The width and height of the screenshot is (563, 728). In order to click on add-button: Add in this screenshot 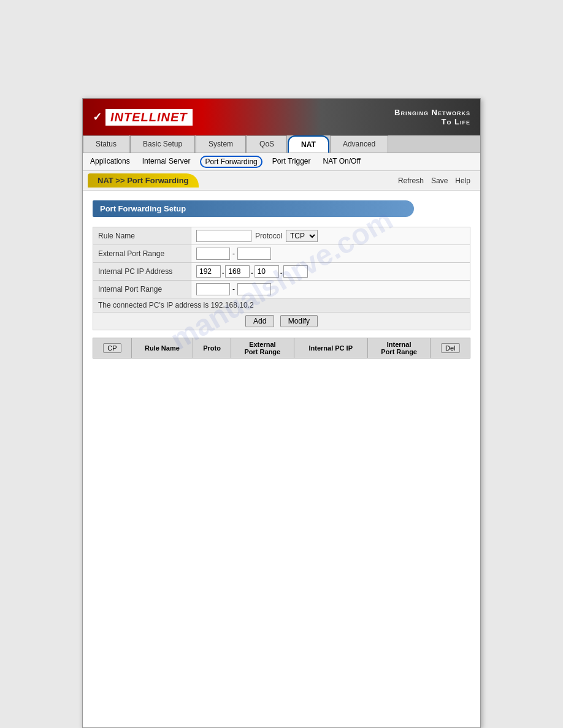, I will do `click(260, 321)`.